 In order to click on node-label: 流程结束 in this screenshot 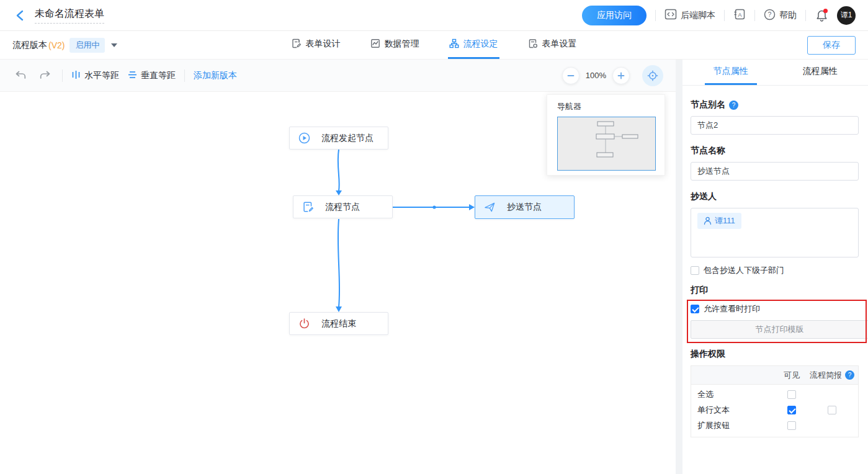, I will do `click(339, 324)`.